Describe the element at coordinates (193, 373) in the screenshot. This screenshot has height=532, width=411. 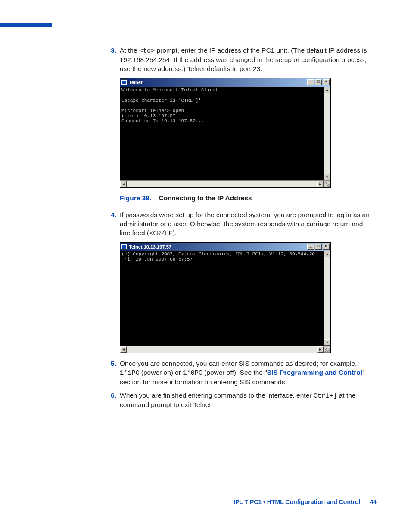
I see `inline-code: 1*0PC` at that location.